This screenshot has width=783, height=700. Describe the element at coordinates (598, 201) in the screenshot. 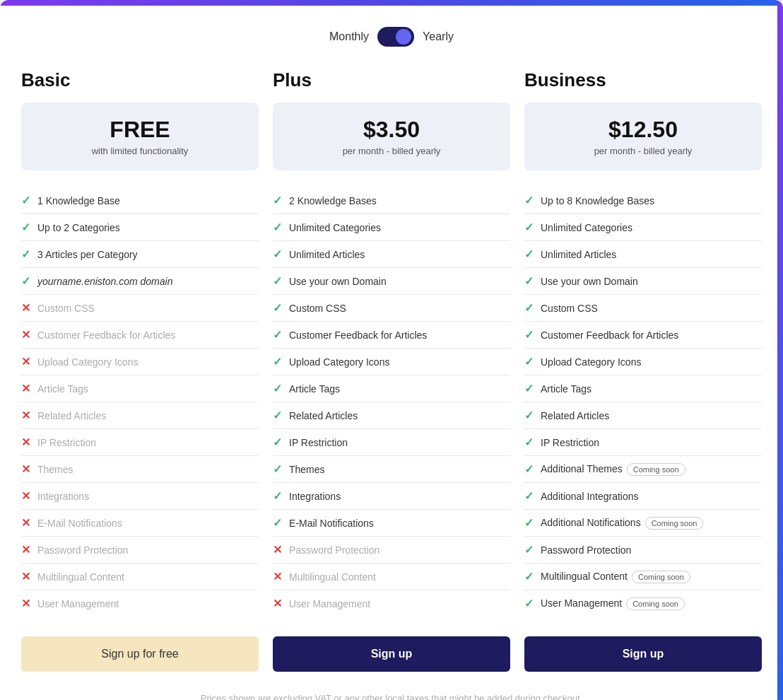

I see `feature-text: Up to 8 Knowledge Bases` at that location.